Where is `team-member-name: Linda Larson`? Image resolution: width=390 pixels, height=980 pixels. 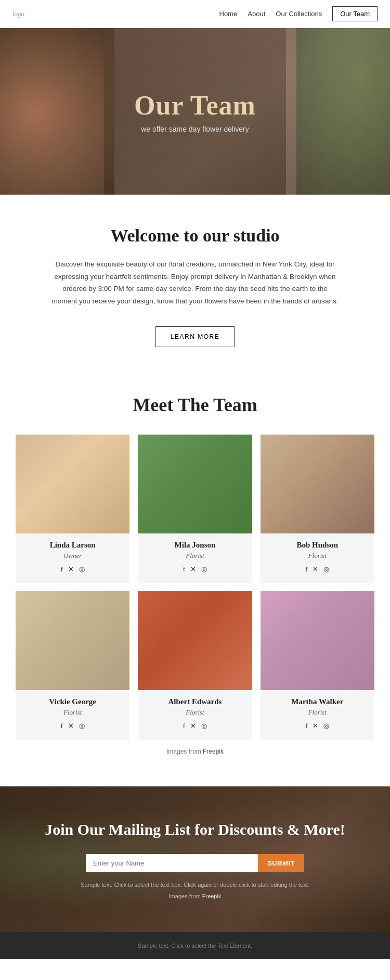 team-member-name: Linda Larson is located at coordinates (73, 545).